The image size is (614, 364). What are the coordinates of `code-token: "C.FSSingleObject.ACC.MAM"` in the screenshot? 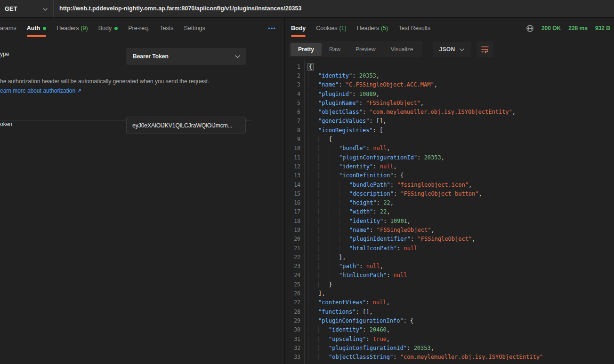 It's located at (390, 85).